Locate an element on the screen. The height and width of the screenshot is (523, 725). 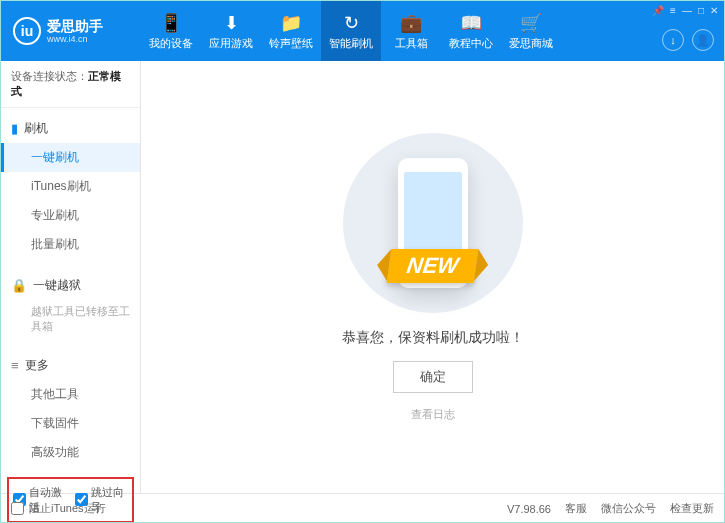
sidebar-item-flash-3: 批量刷机 is located at coordinates (70, 244).